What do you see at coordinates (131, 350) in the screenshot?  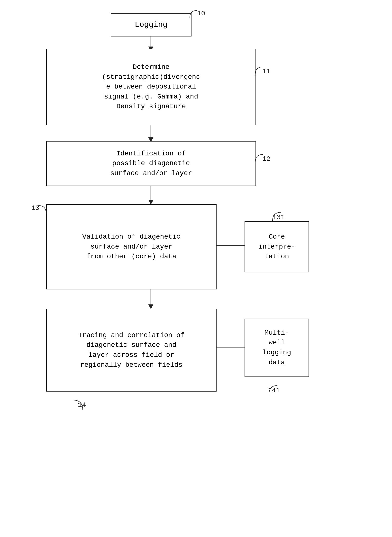 I see `step14-label: Tracing and correlation of diagenetic su…` at bounding box center [131, 350].